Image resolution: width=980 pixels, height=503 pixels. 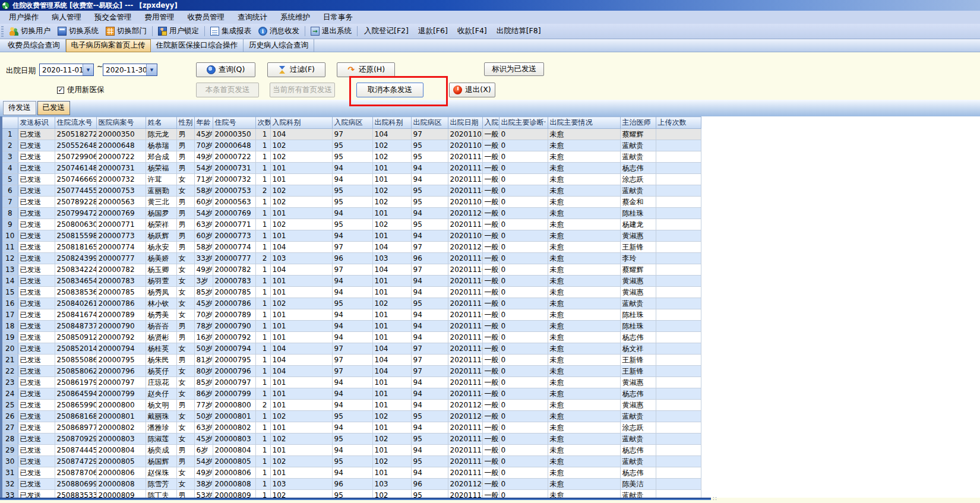 I want to click on menu-item: 用户操作, so click(x=24, y=18).